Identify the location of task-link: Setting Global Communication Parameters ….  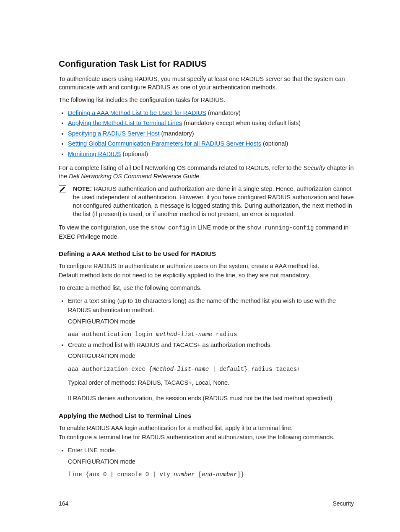
(164, 143).